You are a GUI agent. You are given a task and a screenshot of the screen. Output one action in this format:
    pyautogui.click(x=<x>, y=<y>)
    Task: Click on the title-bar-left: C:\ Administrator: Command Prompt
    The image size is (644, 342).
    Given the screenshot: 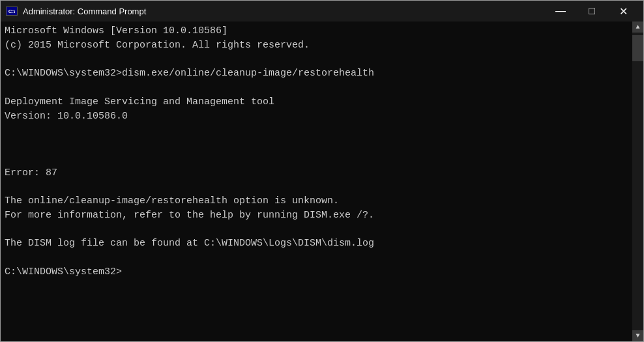 What is the action you would take?
    pyautogui.click(x=76, y=12)
    